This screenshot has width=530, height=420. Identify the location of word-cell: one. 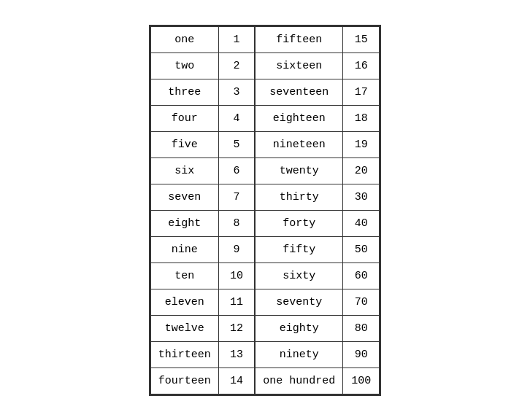
(184, 39).